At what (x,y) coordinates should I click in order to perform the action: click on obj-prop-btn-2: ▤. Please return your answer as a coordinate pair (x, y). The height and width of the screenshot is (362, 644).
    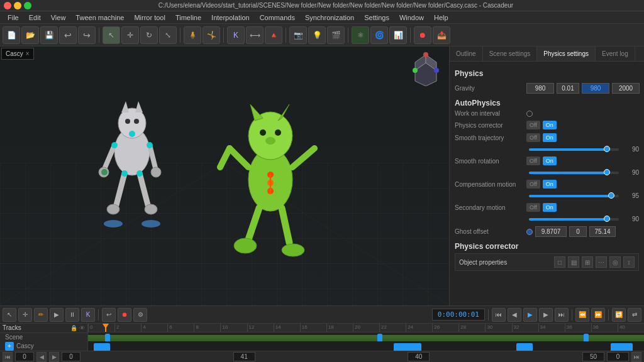
    Looking at the image, I should click on (574, 262).